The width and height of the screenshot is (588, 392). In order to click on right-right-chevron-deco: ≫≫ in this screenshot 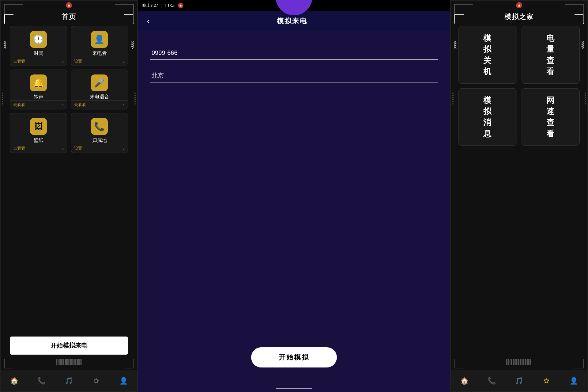, I will do `click(583, 44)`.